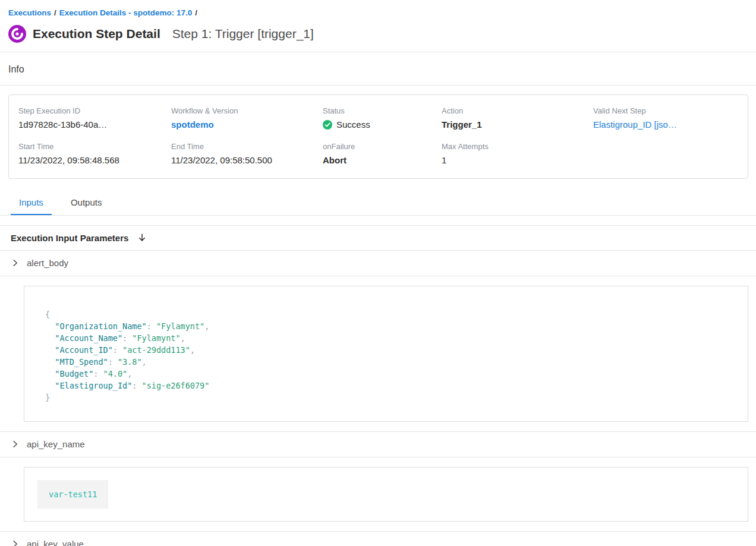 The height and width of the screenshot is (546, 756). Describe the element at coordinates (17, 34) in the screenshot. I see `fylamynt-logo-icon` at that location.